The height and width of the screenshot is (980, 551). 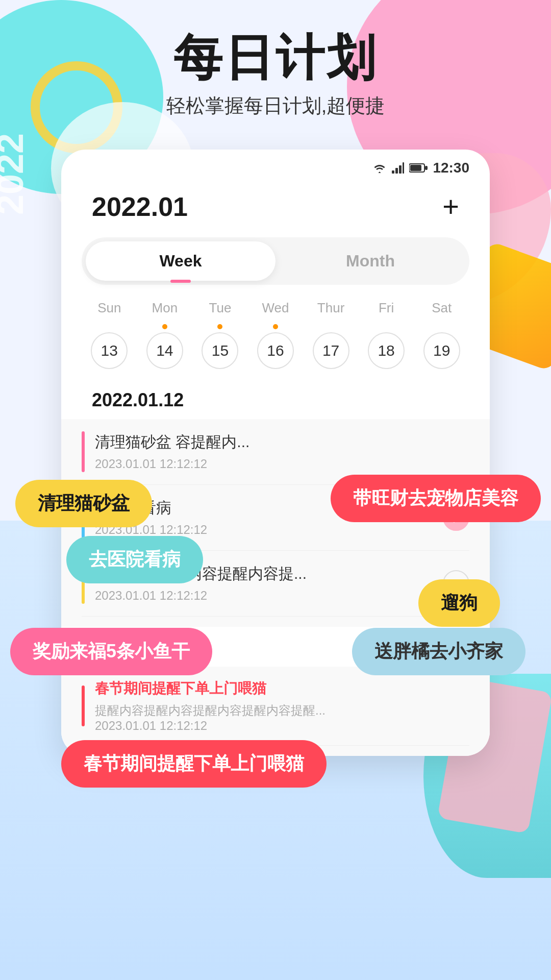 I want to click on day-sun: Sun, so click(x=109, y=308).